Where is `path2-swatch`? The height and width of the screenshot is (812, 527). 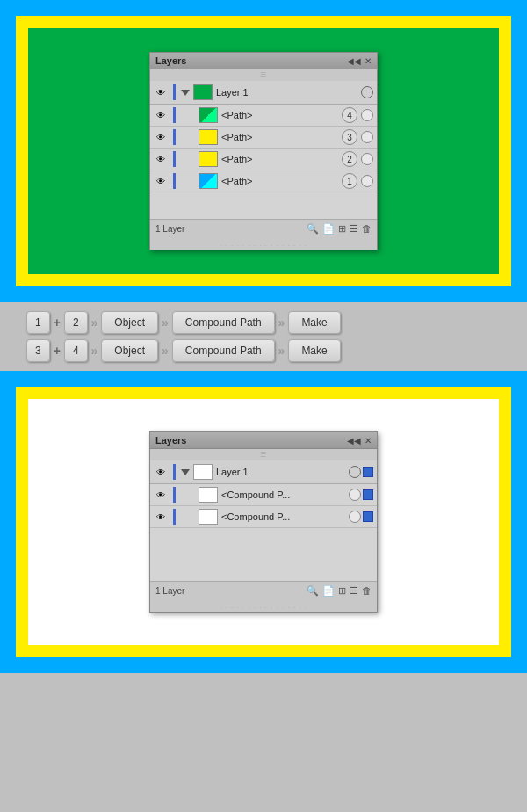
path2-swatch is located at coordinates (208, 159).